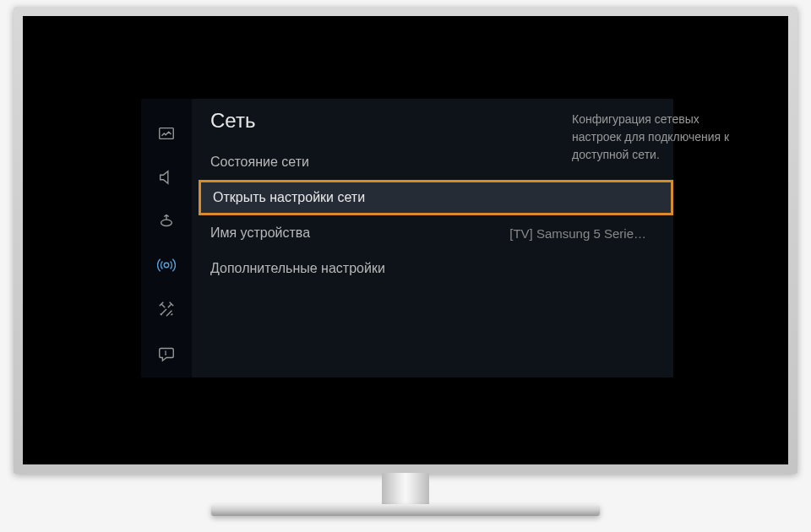 The image size is (811, 532). Describe the element at coordinates (166, 265) in the screenshot. I see `network-icon` at that location.